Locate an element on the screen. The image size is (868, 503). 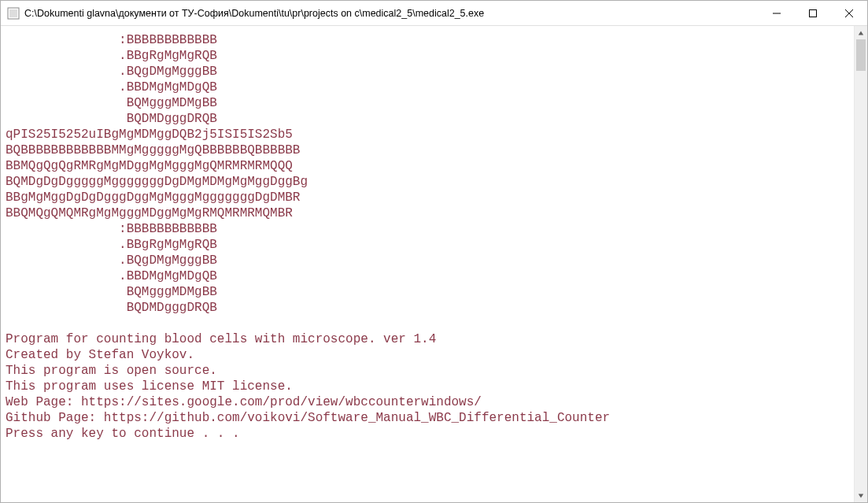
window-controls is located at coordinates (813, 13).